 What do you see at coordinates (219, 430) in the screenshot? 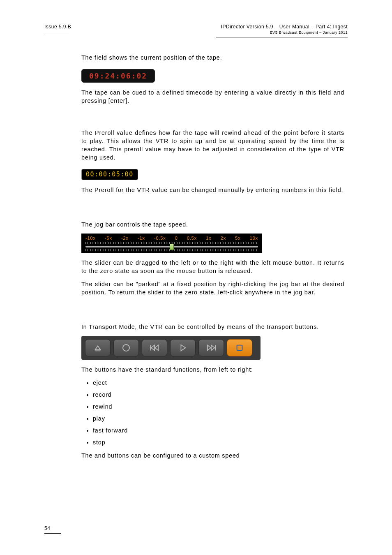
I see `list-item: fast forward` at bounding box center [219, 430].